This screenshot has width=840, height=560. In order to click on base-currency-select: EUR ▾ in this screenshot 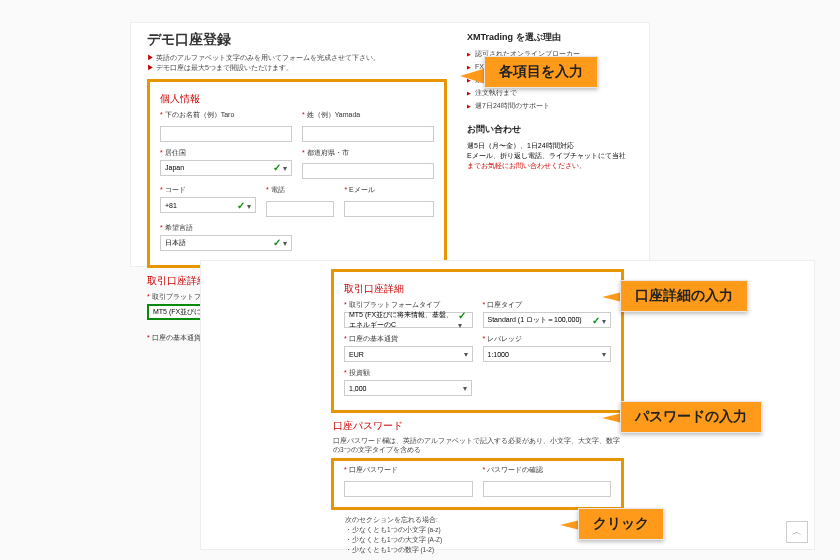, I will do `click(408, 354)`.